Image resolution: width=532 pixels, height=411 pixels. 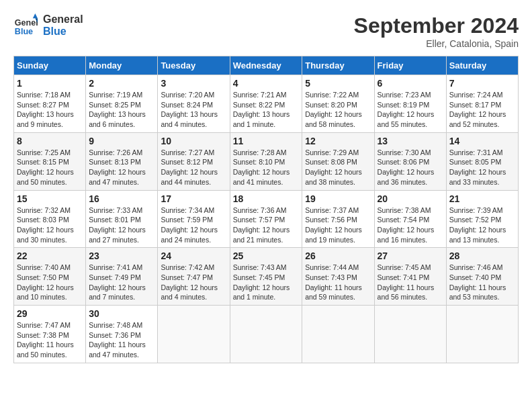 I want to click on day-info: Sunrise: 7:34 AM Sunset: 7:59 PM Dayligh…, so click(x=193, y=226).